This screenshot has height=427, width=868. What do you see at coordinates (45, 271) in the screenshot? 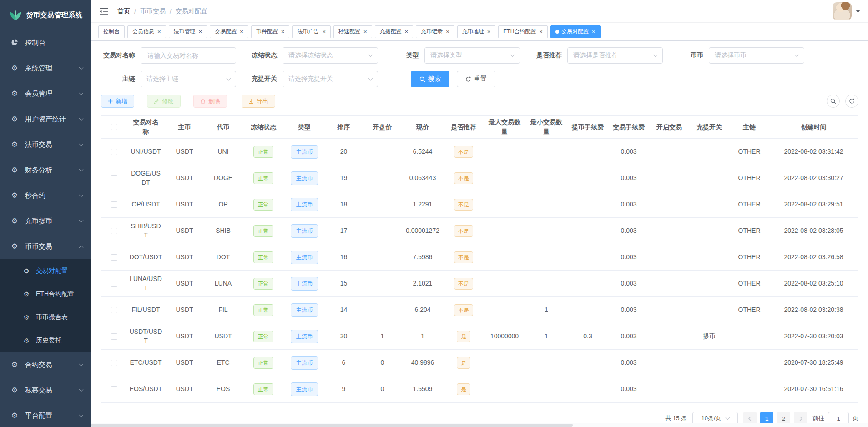
I see `sidebar-item: ⚙ 交易对配置` at bounding box center [45, 271].